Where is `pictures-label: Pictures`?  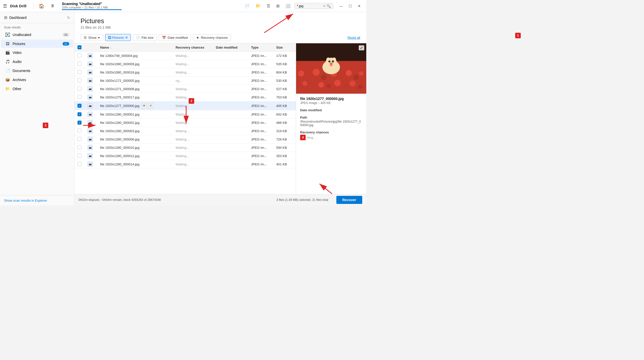 pictures-label: Pictures is located at coordinates (36, 44).